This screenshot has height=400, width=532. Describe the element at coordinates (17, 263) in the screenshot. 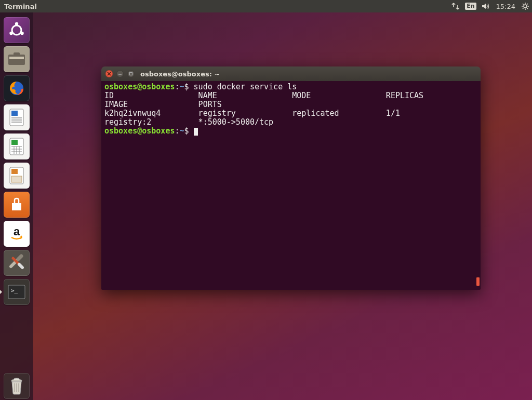

I see `launcher-settings` at that location.